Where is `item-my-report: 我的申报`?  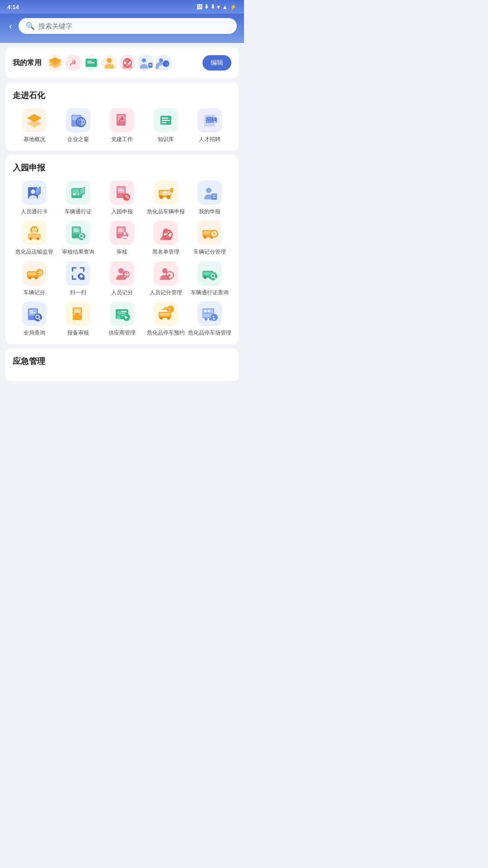
item-my-report: 我的申报 is located at coordinates (210, 198).